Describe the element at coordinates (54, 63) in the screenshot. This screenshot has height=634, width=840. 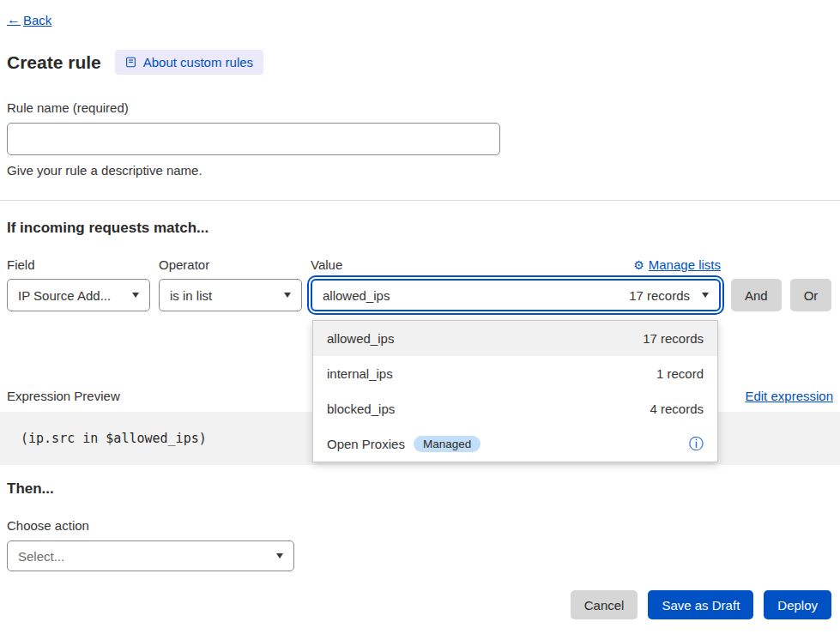
I see `page-title: Create rule` at that location.